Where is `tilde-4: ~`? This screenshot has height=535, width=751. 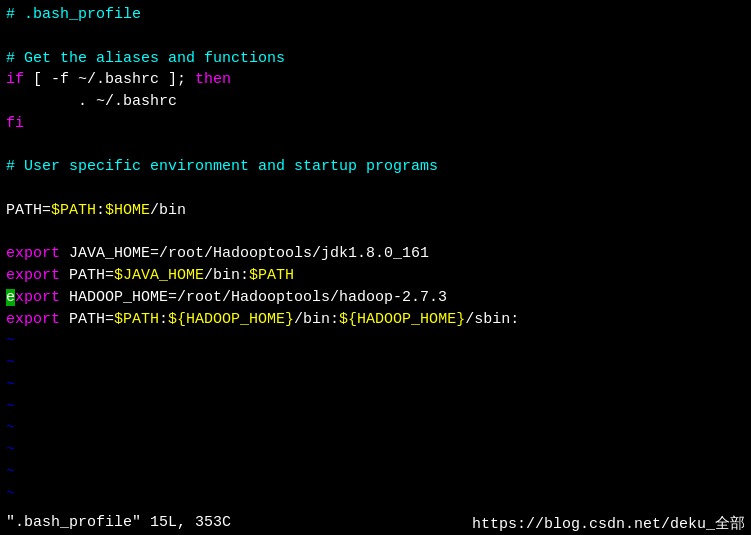 tilde-4: ~ is located at coordinates (376, 407).